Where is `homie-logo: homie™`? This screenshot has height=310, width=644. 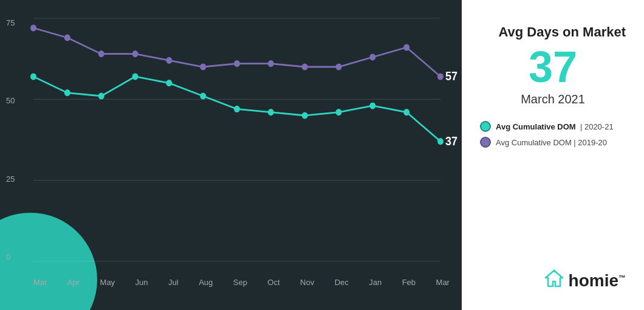
homie-logo: homie™ is located at coordinates (584, 281).